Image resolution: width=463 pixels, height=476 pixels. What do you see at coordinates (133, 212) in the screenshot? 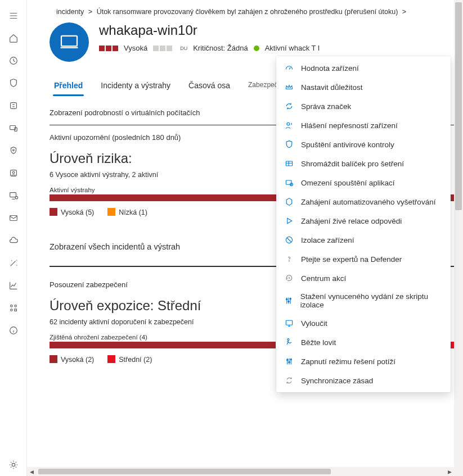
I see `legend-low: Nízká (1)` at bounding box center [133, 212].